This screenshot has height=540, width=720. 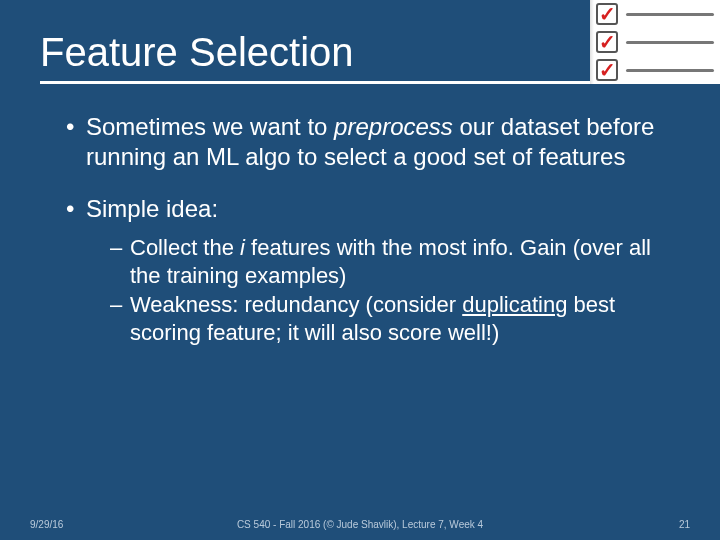 What do you see at coordinates (373, 209) in the screenshot?
I see `bullet-simple-idea: Simple idea:` at bounding box center [373, 209].